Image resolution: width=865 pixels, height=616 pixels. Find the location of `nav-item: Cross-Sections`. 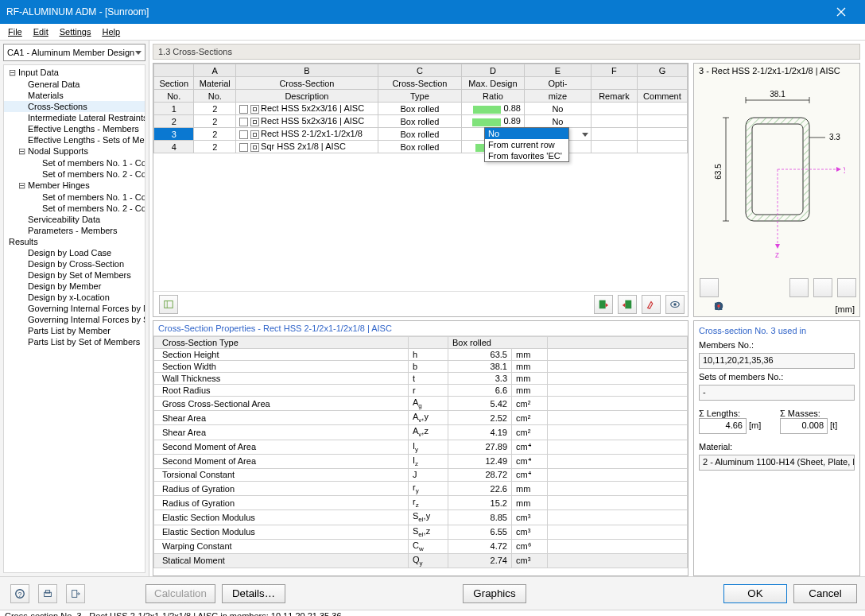

nav-item: Cross-Sections is located at coordinates (75, 107).